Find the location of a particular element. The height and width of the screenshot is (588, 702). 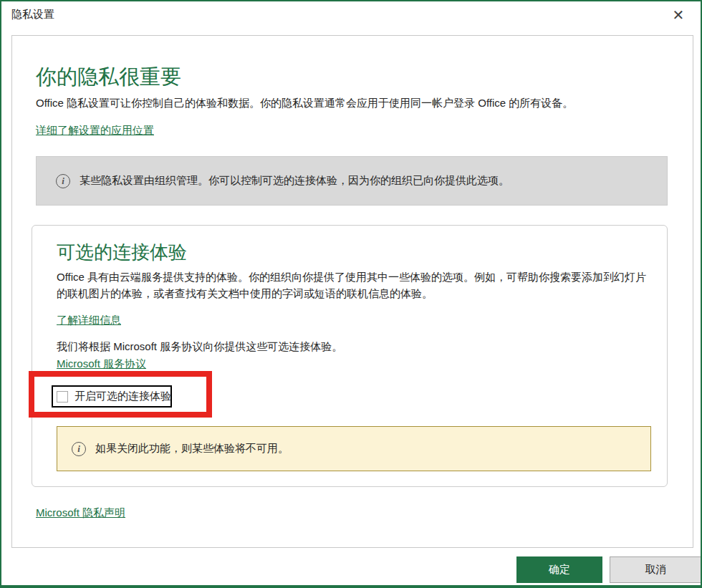

ok-button: 确定 is located at coordinates (559, 570).